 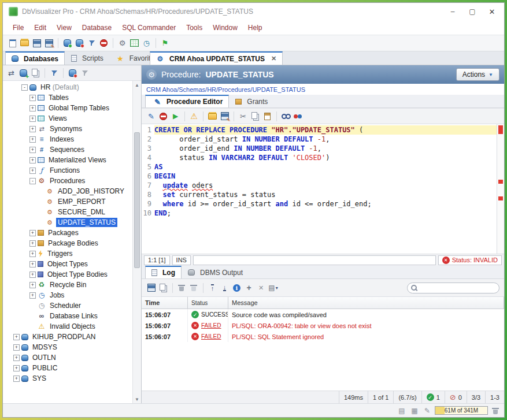 I want to click on edit-mode-icon: ✎, so click(x=427, y=411).